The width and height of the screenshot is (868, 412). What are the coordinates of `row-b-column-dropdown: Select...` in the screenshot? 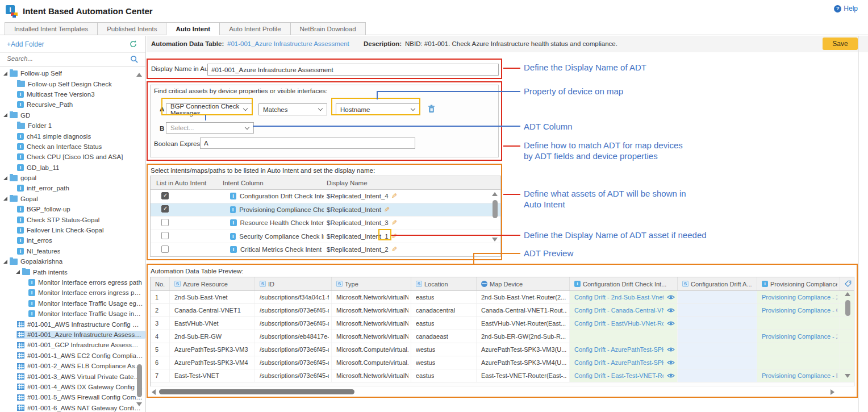 It's located at (210, 128).